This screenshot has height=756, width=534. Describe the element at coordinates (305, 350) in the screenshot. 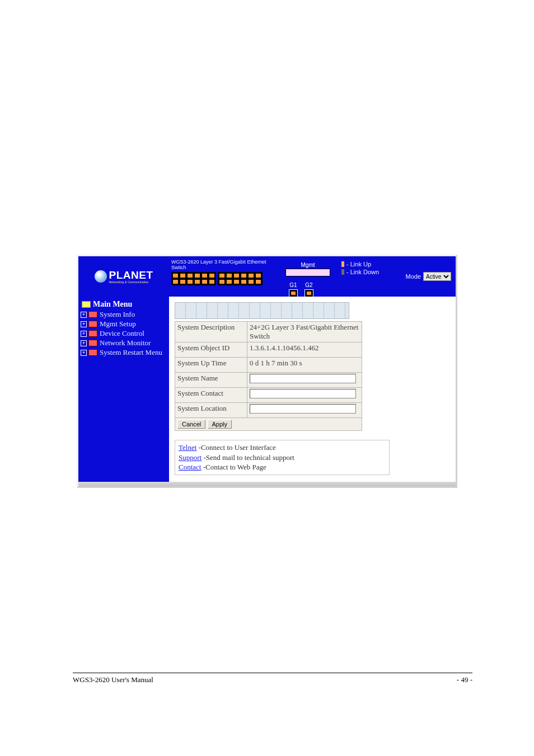

I see `sys-oid-value: 1.3.6.1.4.1.10456.1.462` at that location.